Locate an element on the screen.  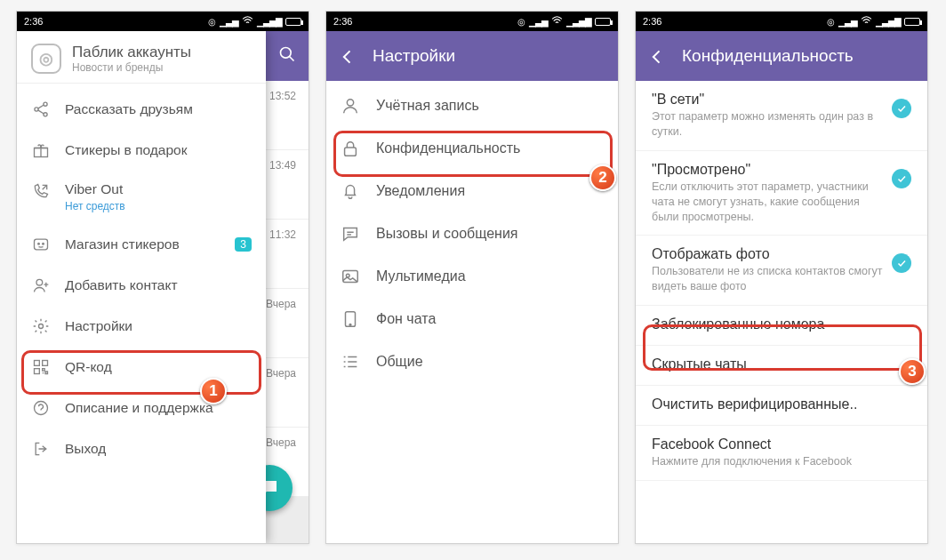
drawer-item-support: Описание и поддержка is located at coordinates (141, 408).